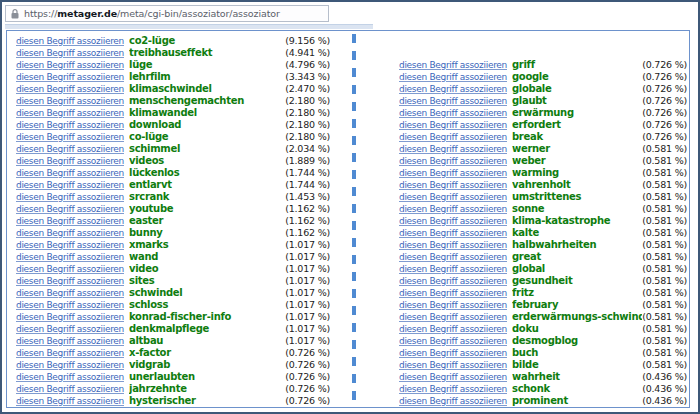 The height and width of the screenshot is (414, 700). What do you see at coordinates (577, 185) in the screenshot?
I see `term-label: vahrenholt` at bounding box center [577, 185].